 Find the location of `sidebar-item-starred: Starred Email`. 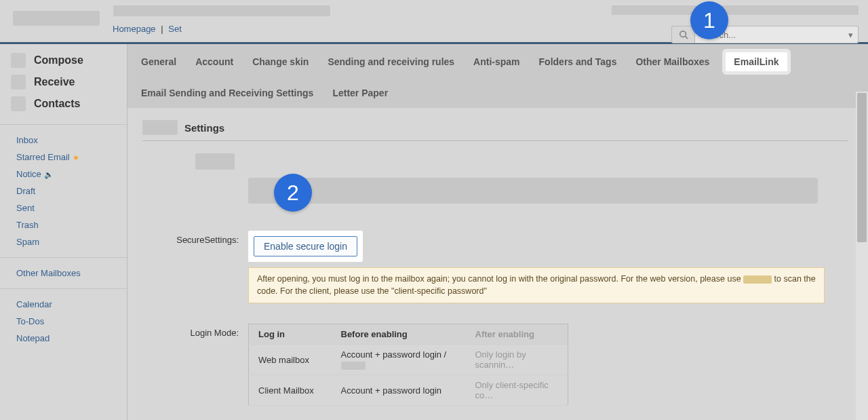

sidebar-item-starred: Starred Email is located at coordinates (64, 157).